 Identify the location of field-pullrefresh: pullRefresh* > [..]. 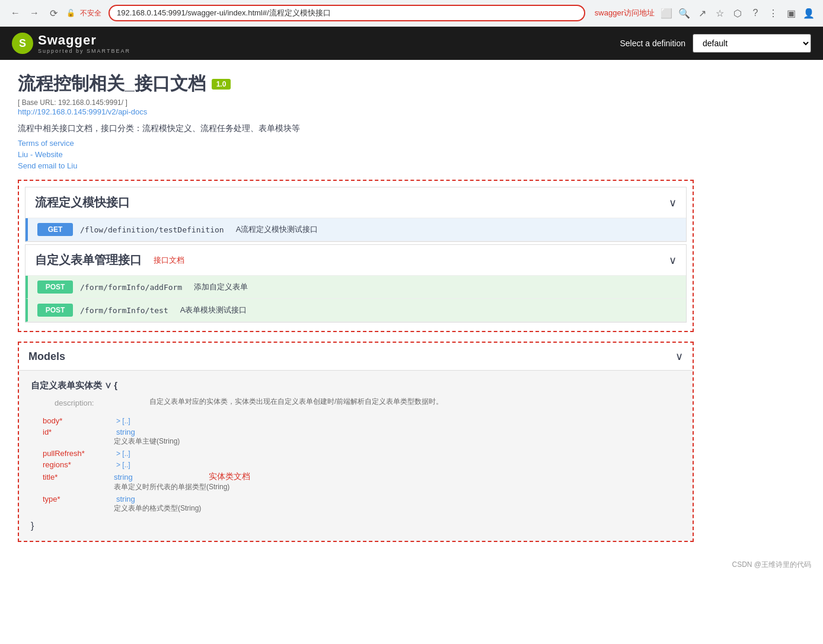
(362, 453).